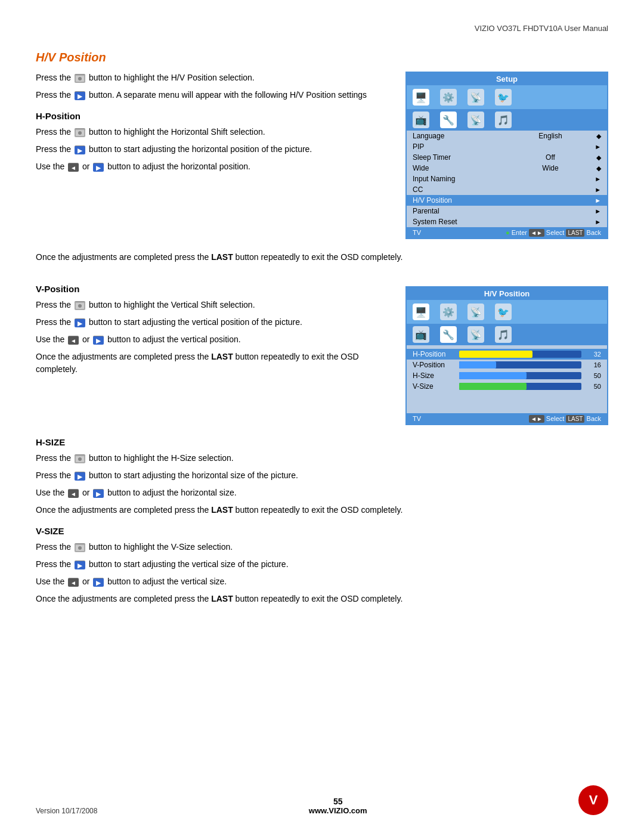 This screenshot has height=833, width=644. Describe the element at coordinates (507, 365) in the screenshot. I see `hv-row-vposition: V-Position 16` at that location.